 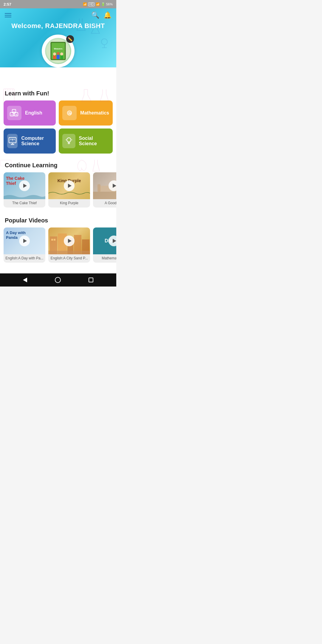 I want to click on city-label: English:A City Sand P..., so click(x=69, y=258).